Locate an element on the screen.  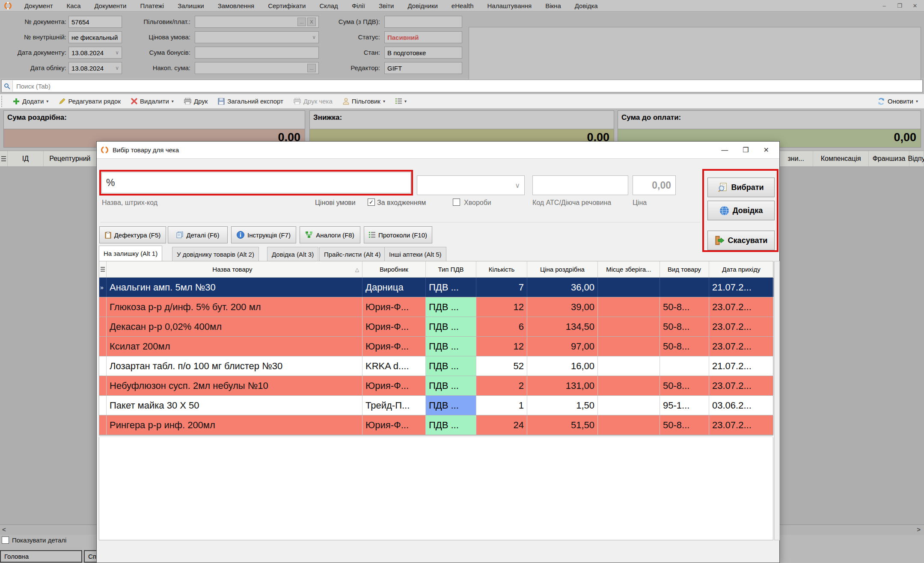
price-condition-select: ∨ is located at coordinates (257, 37).